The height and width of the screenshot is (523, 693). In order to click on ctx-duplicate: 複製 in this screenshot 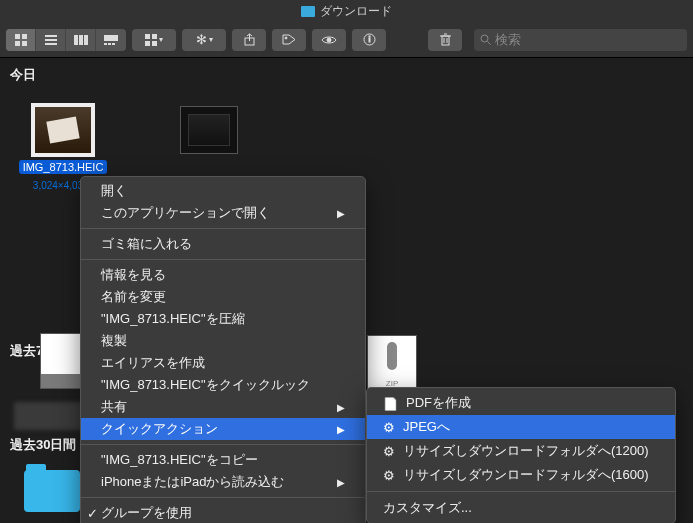, I will do `click(223, 341)`.